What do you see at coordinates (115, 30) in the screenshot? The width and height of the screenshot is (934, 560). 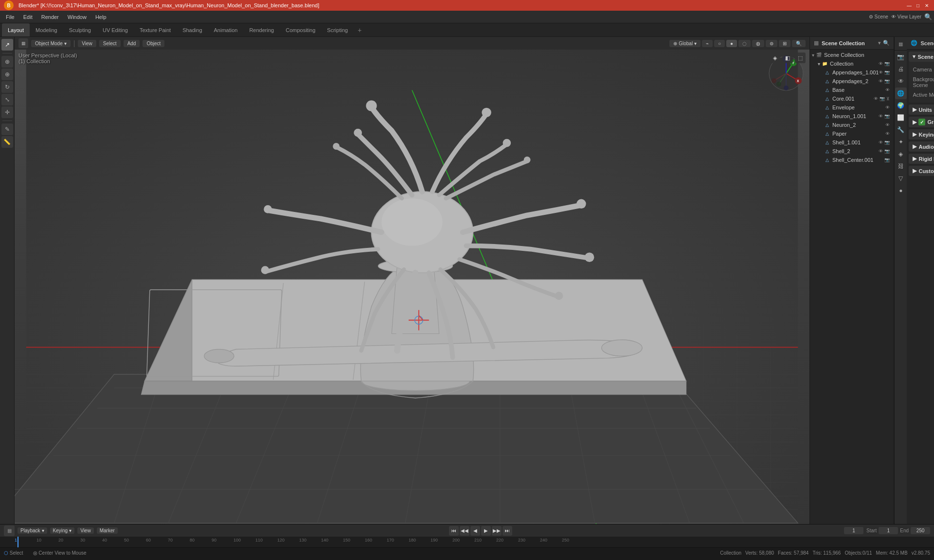 I see `tab-uv-editing: UV Editing` at bounding box center [115, 30].